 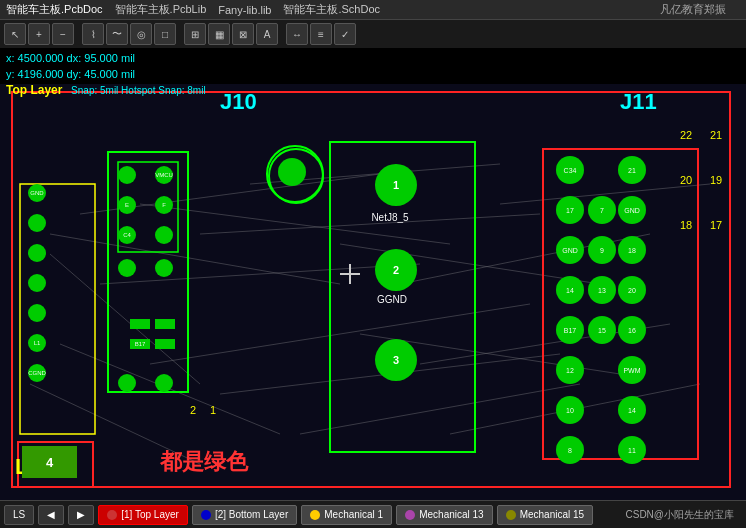 I want to click on toolbar: ↖ + − ⌇ 〜 ◎ □ ⊞ ▦ ⊠ A ↔ ≡ ✓, so click(x=373, y=34).